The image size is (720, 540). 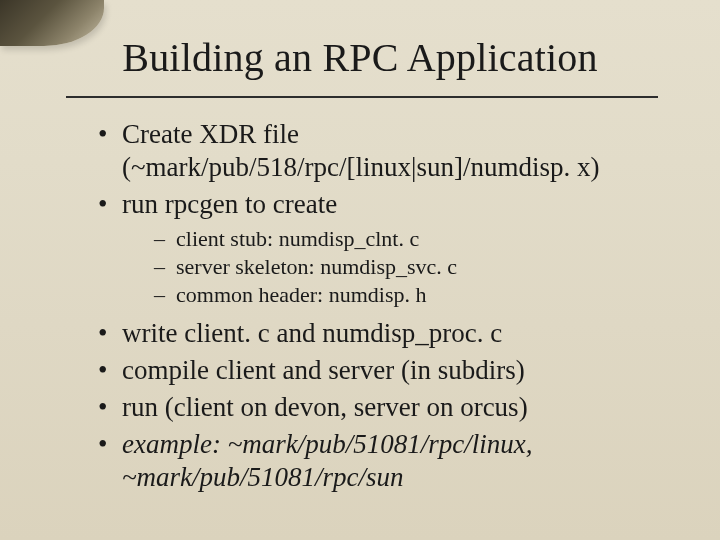 What do you see at coordinates (417, 295) in the screenshot?
I see `list-item: common header: numdisp. h` at bounding box center [417, 295].